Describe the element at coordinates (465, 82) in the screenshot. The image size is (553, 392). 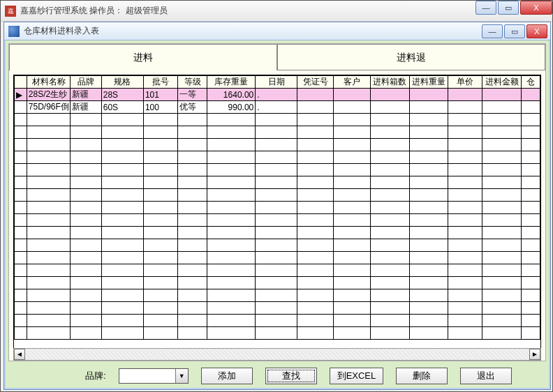
I see `grid-header-cell: 单价` at that location.